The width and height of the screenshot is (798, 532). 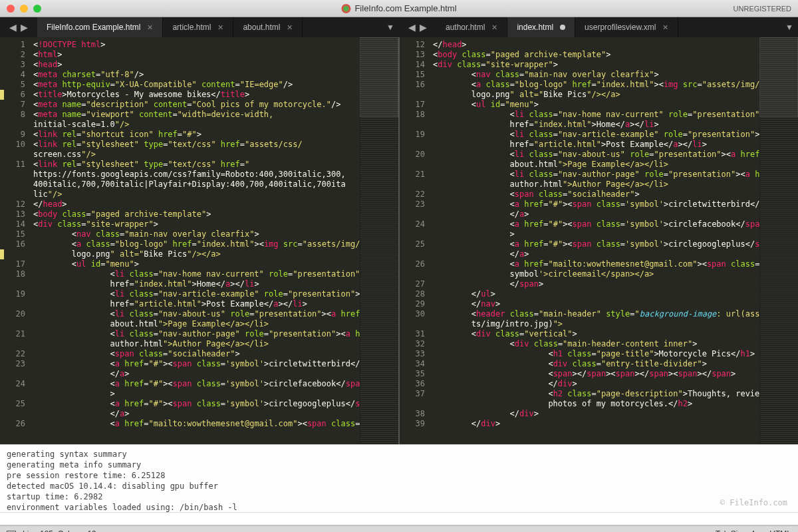 I want to click on tab-label: userprofilesview.xml, so click(x=620, y=27).